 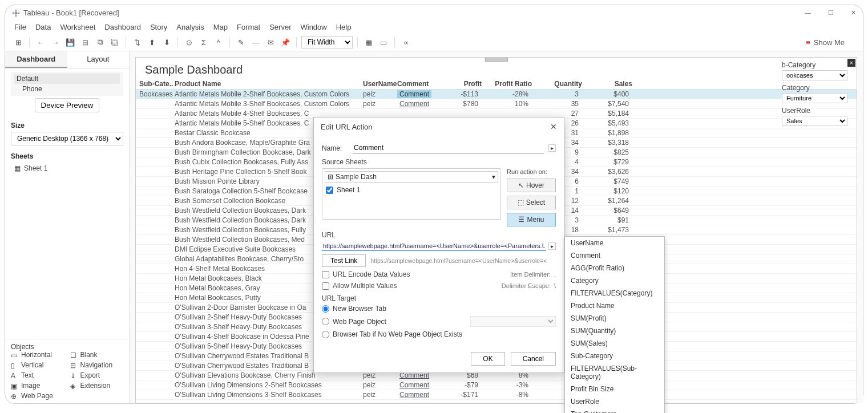 What do you see at coordinates (457, 84) in the screenshot?
I see `column-header: Profit` at bounding box center [457, 84].